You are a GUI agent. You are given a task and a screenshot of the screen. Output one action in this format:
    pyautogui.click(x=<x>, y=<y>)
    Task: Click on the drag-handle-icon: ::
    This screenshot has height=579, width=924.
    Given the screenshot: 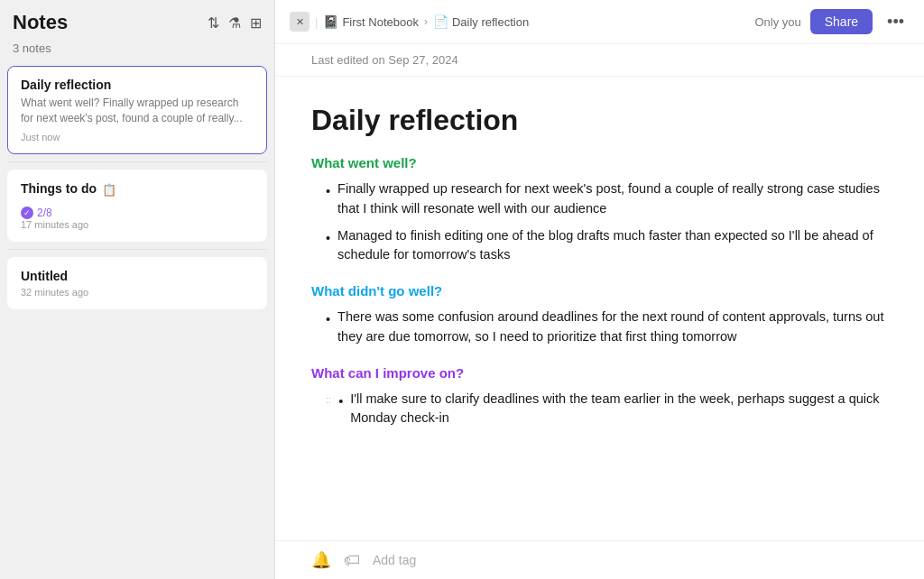 What is the action you would take?
    pyautogui.click(x=328, y=400)
    